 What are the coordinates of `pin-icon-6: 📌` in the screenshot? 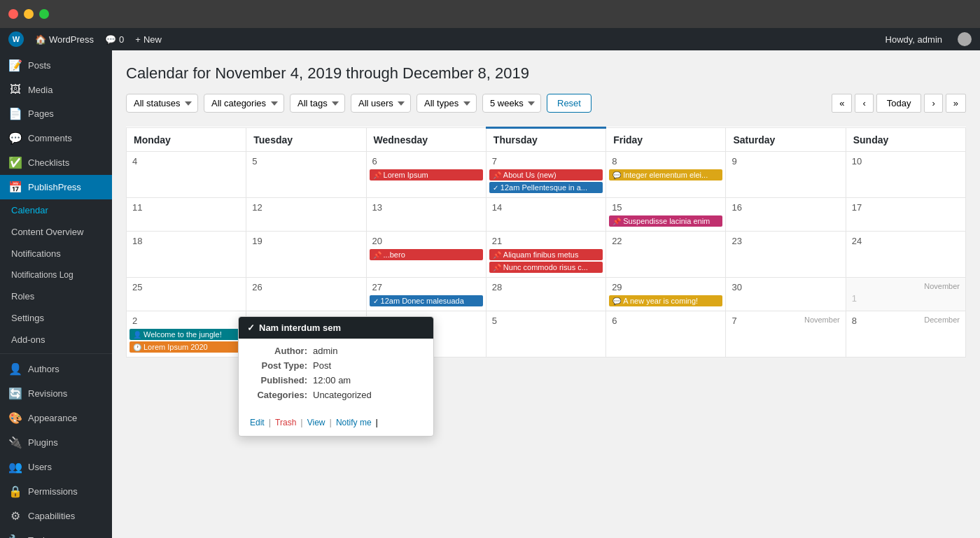 It's located at (497, 267).